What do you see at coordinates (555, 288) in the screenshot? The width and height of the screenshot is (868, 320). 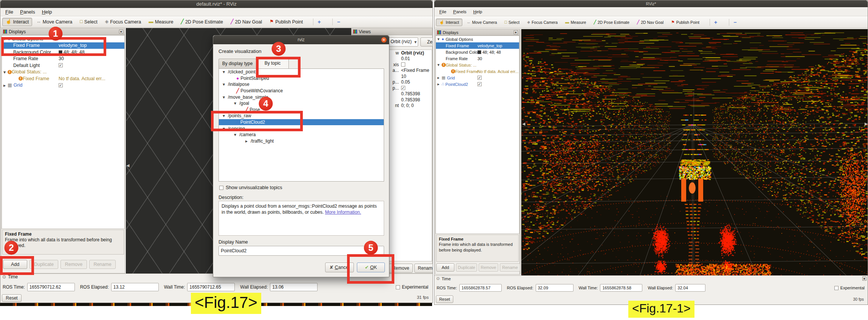 I see `field-input-ros-elapsed-: 32.09` at bounding box center [555, 288].